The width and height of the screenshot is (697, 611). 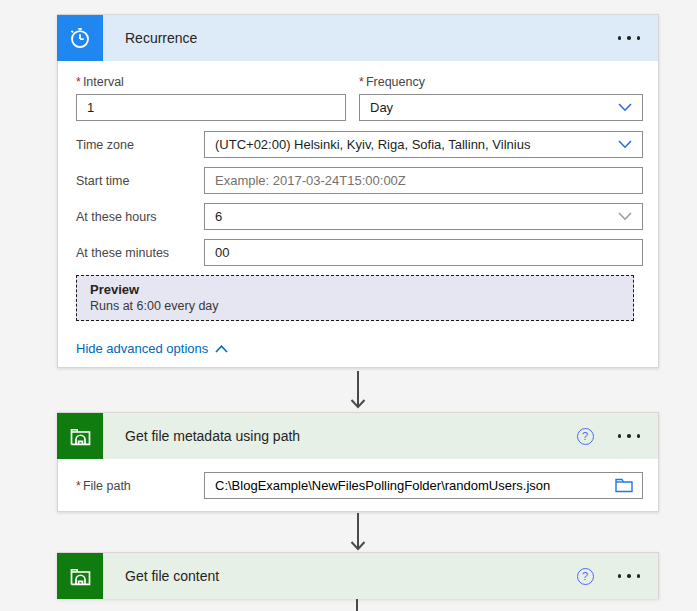 What do you see at coordinates (501, 82) in the screenshot?
I see `frequency-label: *Frequency` at bounding box center [501, 82].